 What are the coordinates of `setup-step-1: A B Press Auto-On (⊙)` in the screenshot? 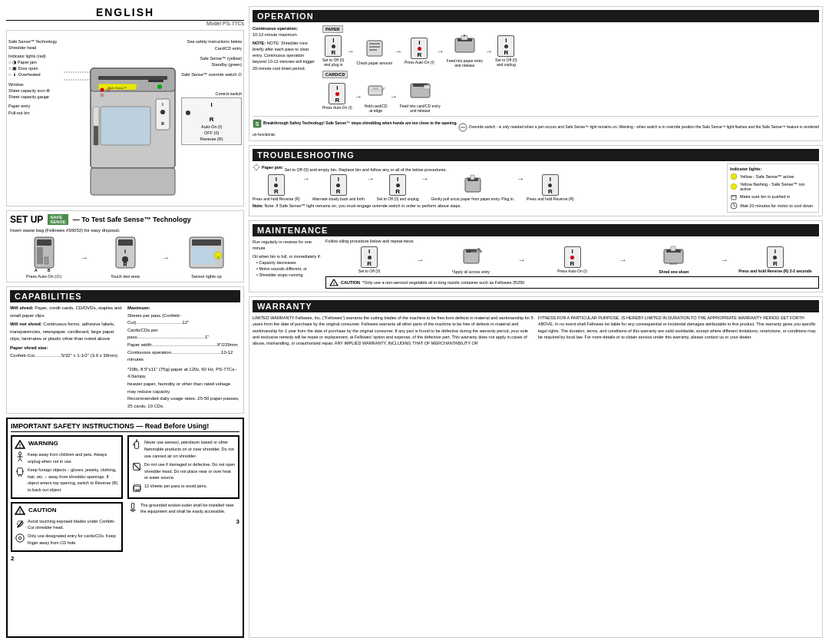 It's located at (44, 257).